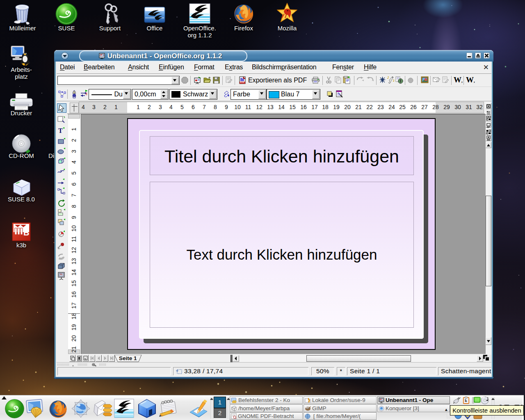  Describe the element at coordinates (61, 130) in the screenshot. I see `svg-text: T` at that location.